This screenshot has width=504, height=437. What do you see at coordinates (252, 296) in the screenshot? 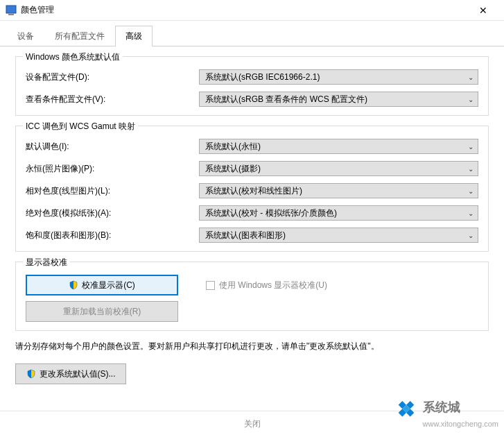
I see `group-display-calibration: 显示器校准 校准显示器(C) 使用 Windows 显示器校准(U) 重新加载当…` at bounding box center [252, 296].